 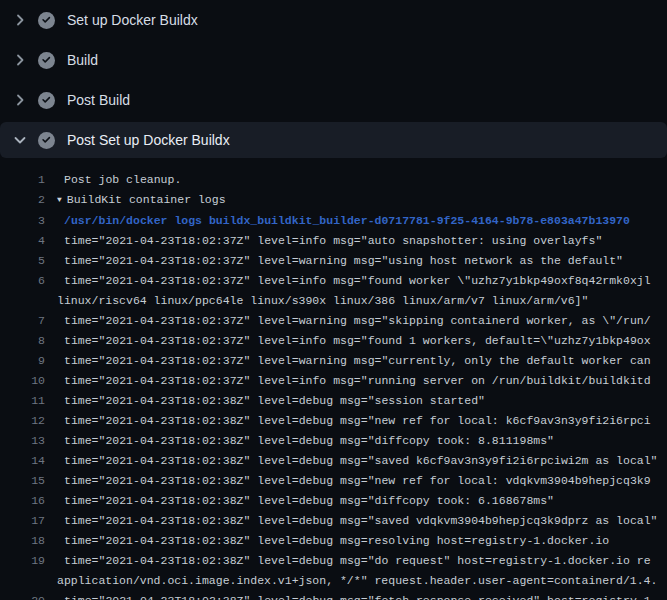 What do you see at coordinates (98, 100) in the screenshot?
I see `step-label: Post Build` at bounding box center [98, 100].